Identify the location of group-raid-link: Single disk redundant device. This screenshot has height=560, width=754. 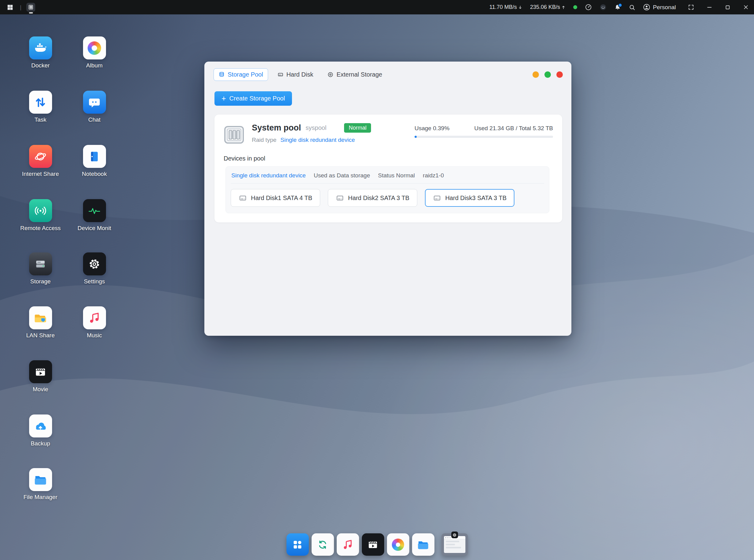
(269, 176).